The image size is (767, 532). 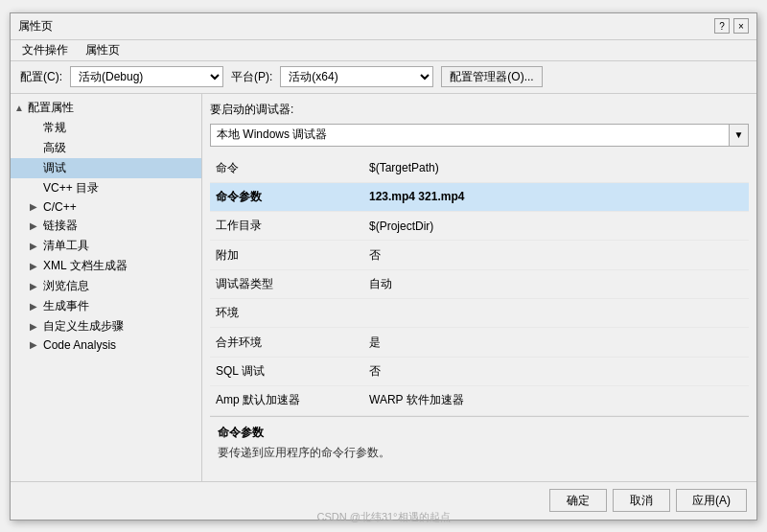 What do you see at coordinates (556, 284) in the screenshot?
I see `prop-value: 自动` at bounding box center [556, 284].